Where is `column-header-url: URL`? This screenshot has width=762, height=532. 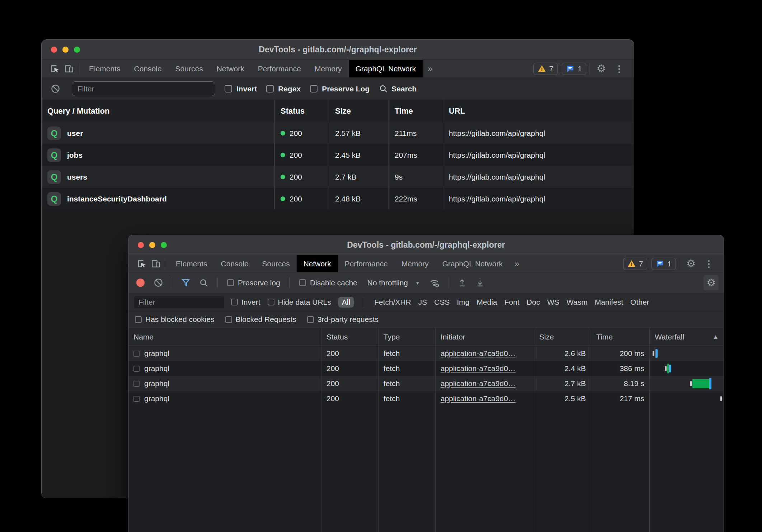 column-header-url: URL is located at coordinates (538, 111).